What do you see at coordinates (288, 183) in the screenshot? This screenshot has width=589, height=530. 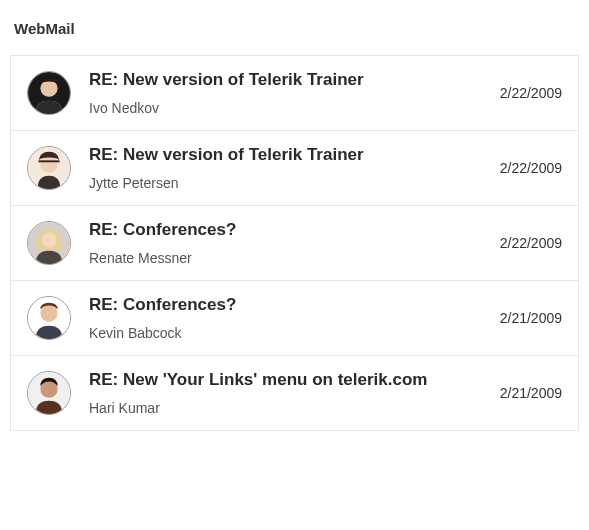 I see `mail-sender: Jytte Petersen` at bounding box center [288, 183].